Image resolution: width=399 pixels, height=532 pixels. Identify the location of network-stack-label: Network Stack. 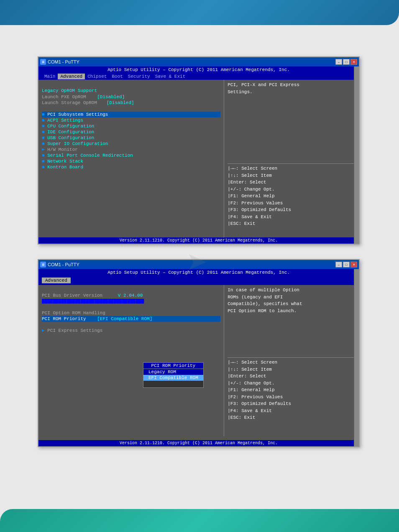
(65, 161).